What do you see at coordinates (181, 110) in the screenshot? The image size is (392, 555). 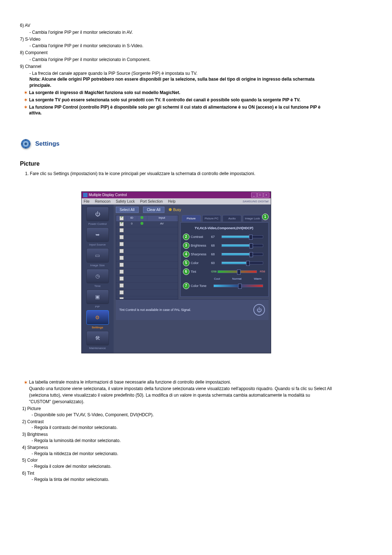 I see `star-note-3-text: La funzione PIP Control (controllo PIP) …` at bounding box center [181, 110].